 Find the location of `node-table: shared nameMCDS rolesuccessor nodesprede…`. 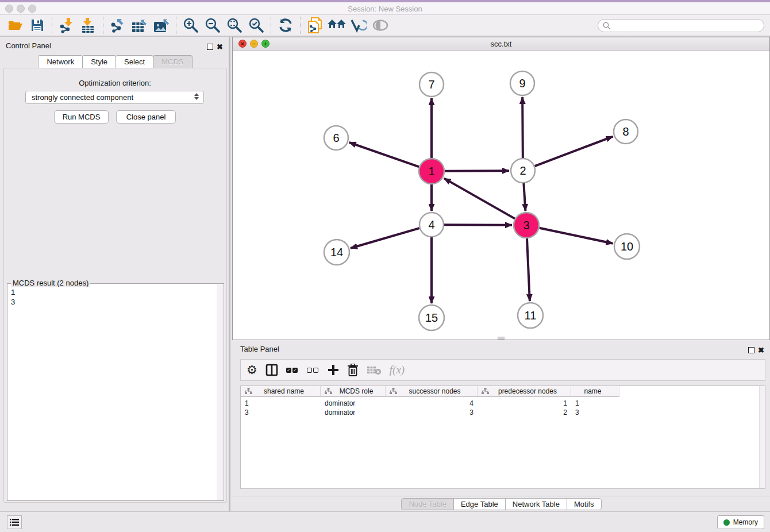

node-table: shared nameMCDS rolesuccessor nodesprede… is located at coordinates (503, 437).